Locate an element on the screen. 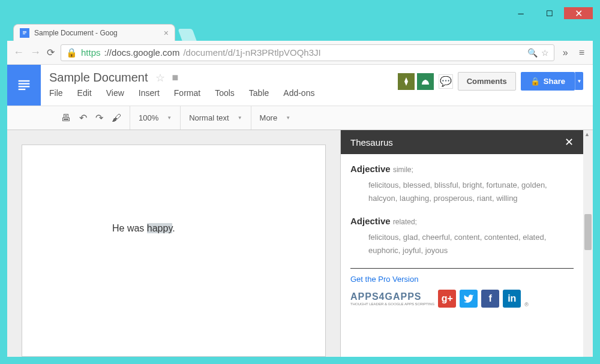  reload-button: ⟳ is located at coordinates (50, 53).